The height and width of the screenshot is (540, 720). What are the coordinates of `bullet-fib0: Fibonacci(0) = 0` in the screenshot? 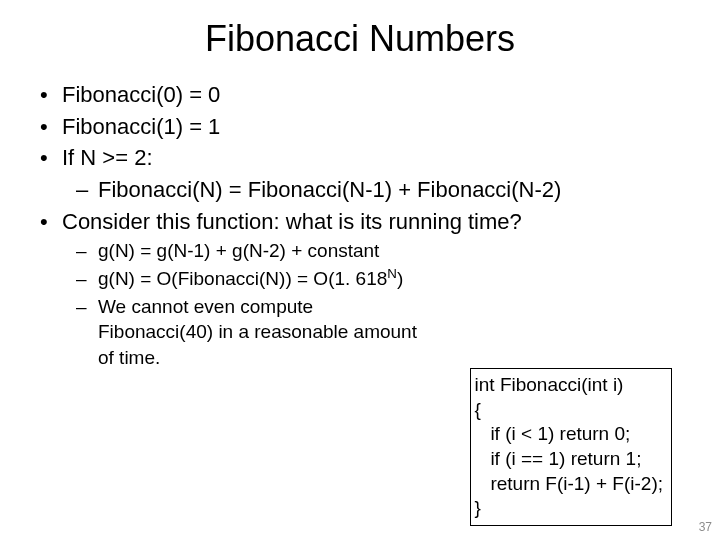 It's located at (363, 95).